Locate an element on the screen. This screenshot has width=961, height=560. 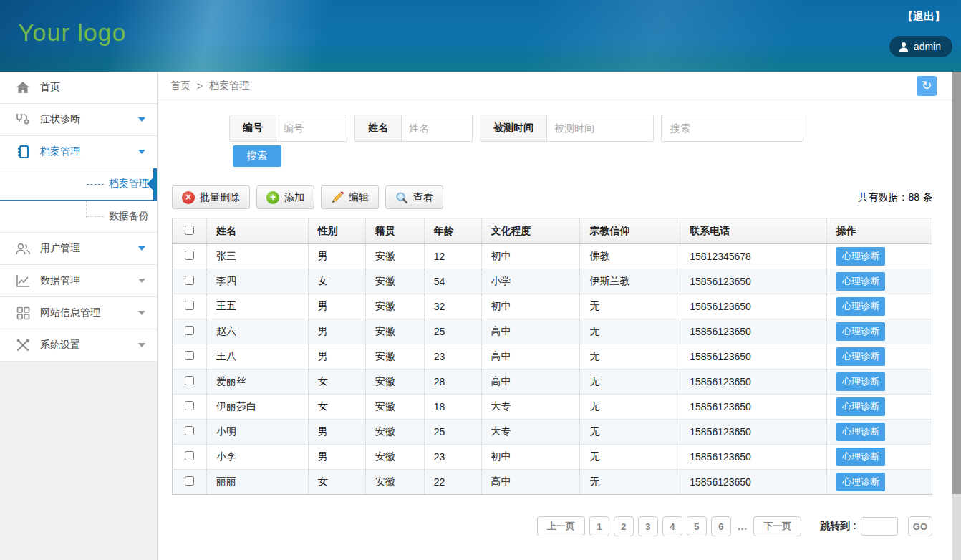
pencil-icon is located at coordinates (337, 198).